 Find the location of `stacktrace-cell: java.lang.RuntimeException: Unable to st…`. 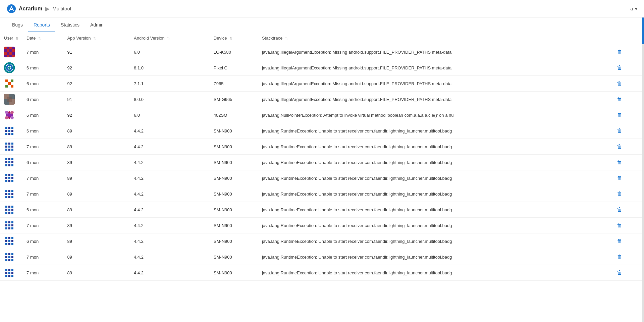

stacktrace-cell: java.lang.RuntimeException: Unable to st… is located at coordinates (434, 225).